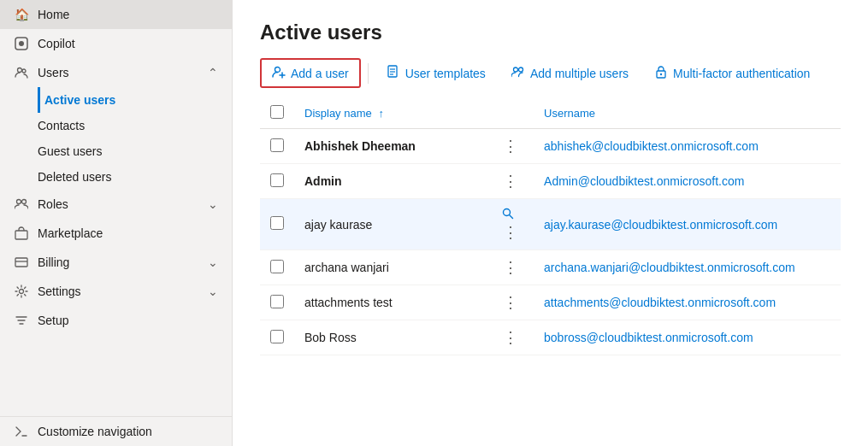 The width and height of the screenshot is (868, 446). What do you see at coordinates (660, 302) in the screenshot?
I see `email-link: attachments@cloudbiktest.onmicrosoft.com` at bounding box center [660, 302].